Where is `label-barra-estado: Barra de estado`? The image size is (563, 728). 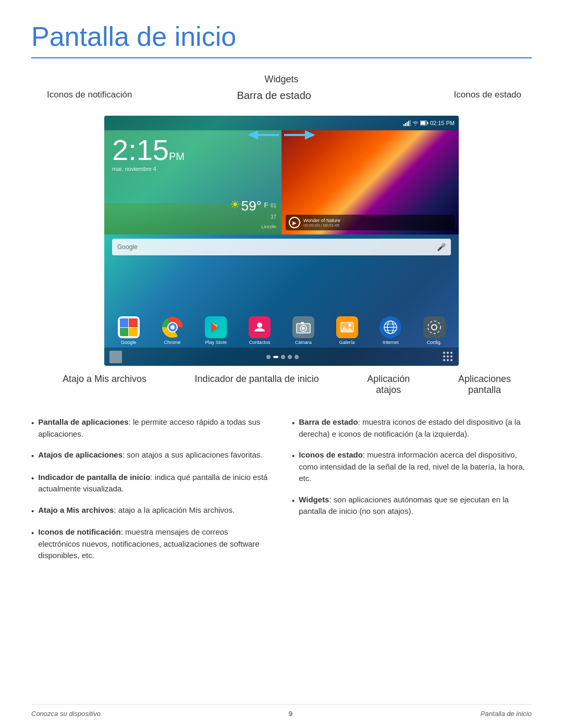
label-barra-estado: Barra de estado is located at coordinates (274, 96).